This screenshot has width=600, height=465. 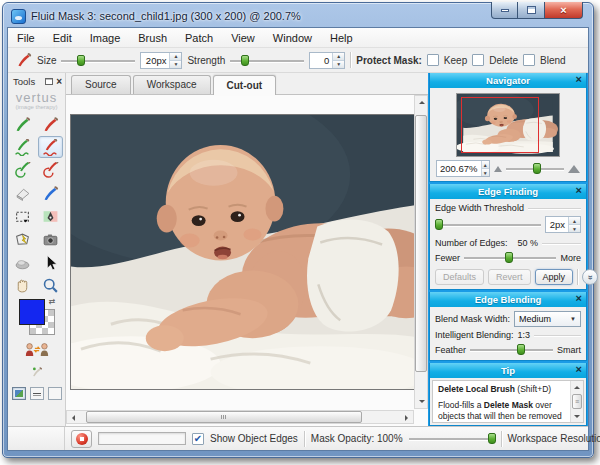 I want to click on keep-local-brush-tool, so click(x=22, y=147).